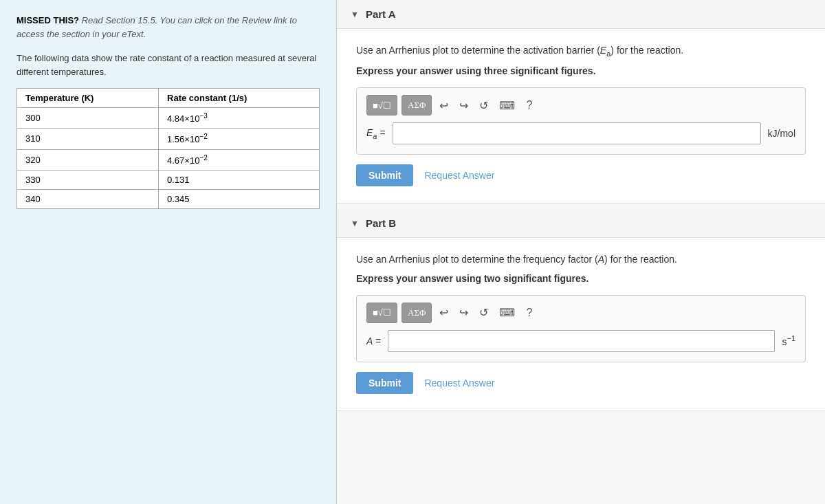  What do you see at coordinates (168, 160) in the screenshot?
I see `table-row: 320 4.67×10−2` at bounding box center [168, 160].